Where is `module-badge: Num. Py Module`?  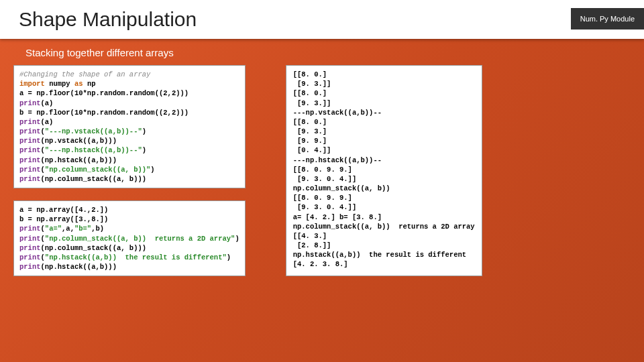
module-badge: Num. Py Module is located at coordinates (608, 19).